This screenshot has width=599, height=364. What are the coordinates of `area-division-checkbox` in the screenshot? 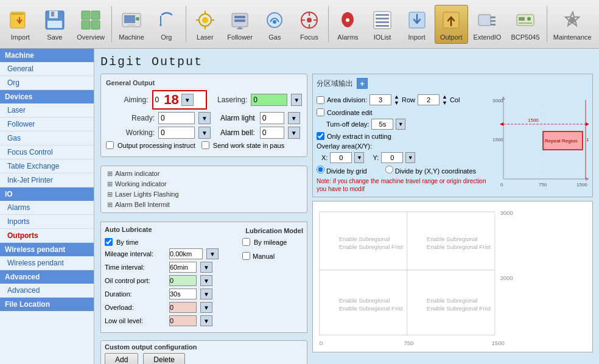 It's located at (320, 100).